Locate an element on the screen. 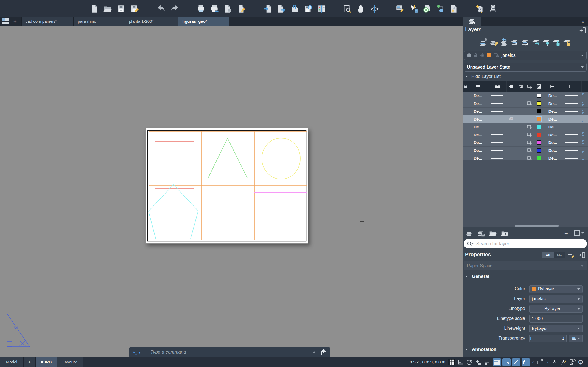  tab-para-rhino: para rhino is located at coordinates (99, 21).